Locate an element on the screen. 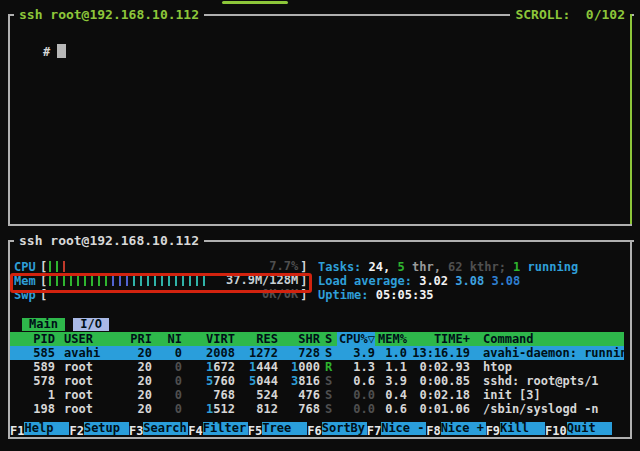 The width and height of the screenshot is (640, 451). top-pane-border-left is located at coordinates (9, 120).